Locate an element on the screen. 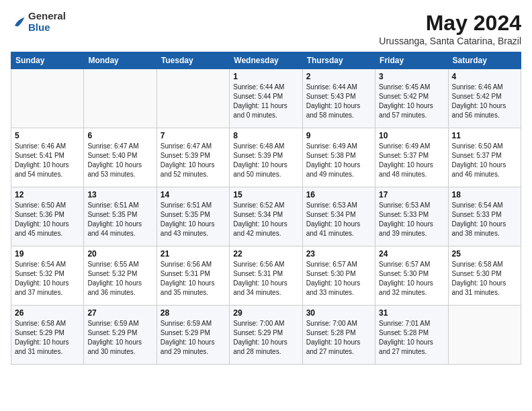  logo-text: General Blue is located at coordinates (47, 21).